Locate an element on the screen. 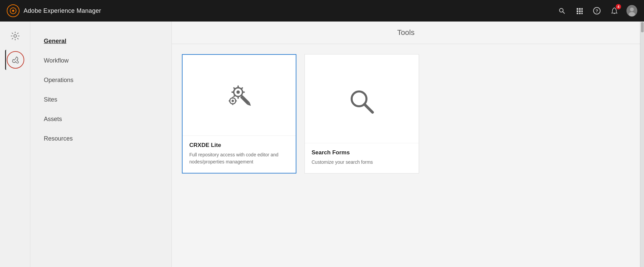 The width and height of the screenshot is (644, 267). logo-icon is located at coordinates (13, 11).